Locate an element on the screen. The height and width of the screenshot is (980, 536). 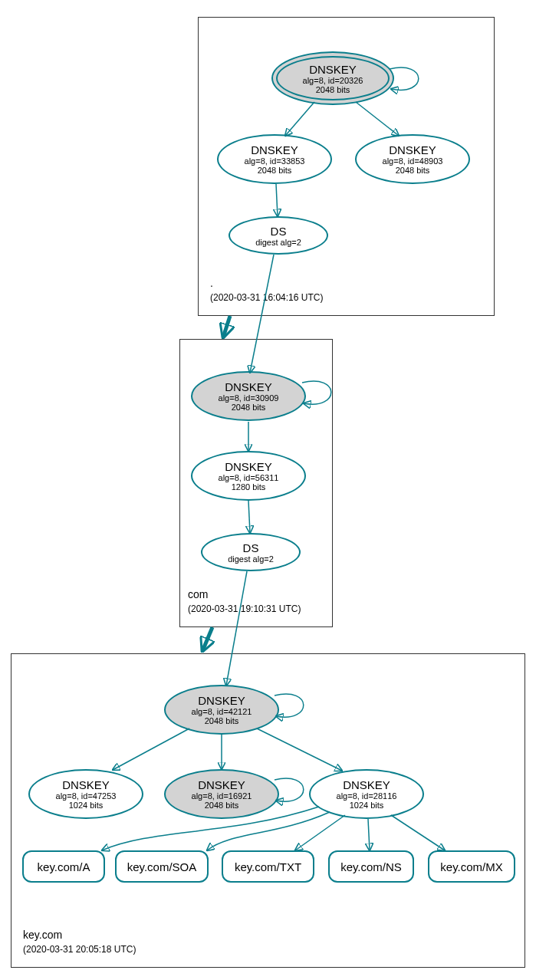
node-root-ext-title: DNSKEY is located at coordinates (413, 150).